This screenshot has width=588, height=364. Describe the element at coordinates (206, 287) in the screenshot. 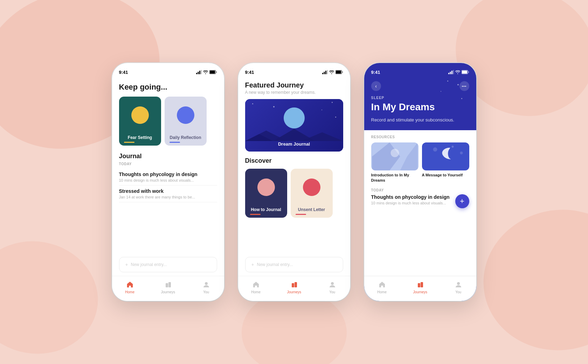

I see `tab-you-1: You` at that location.